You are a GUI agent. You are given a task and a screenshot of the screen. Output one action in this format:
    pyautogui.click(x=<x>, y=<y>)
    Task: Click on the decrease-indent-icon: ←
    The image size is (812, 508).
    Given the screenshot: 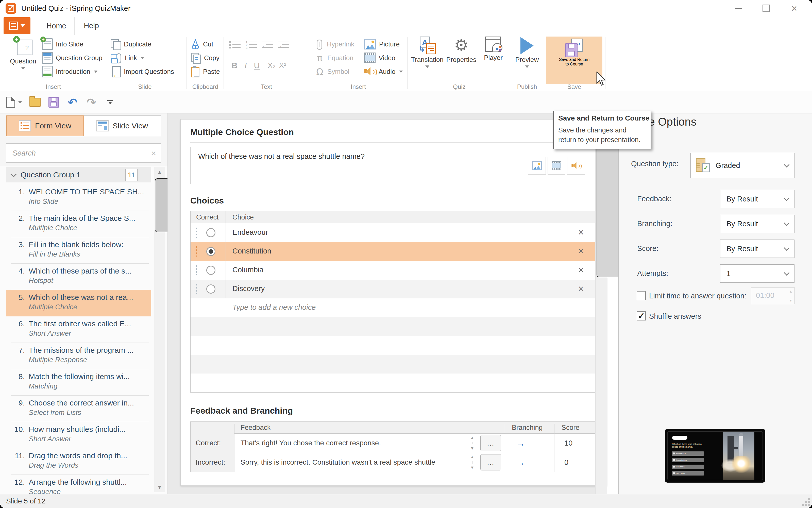 What is the action you would take?
    pyautogui.click(x=267, y=45)
    